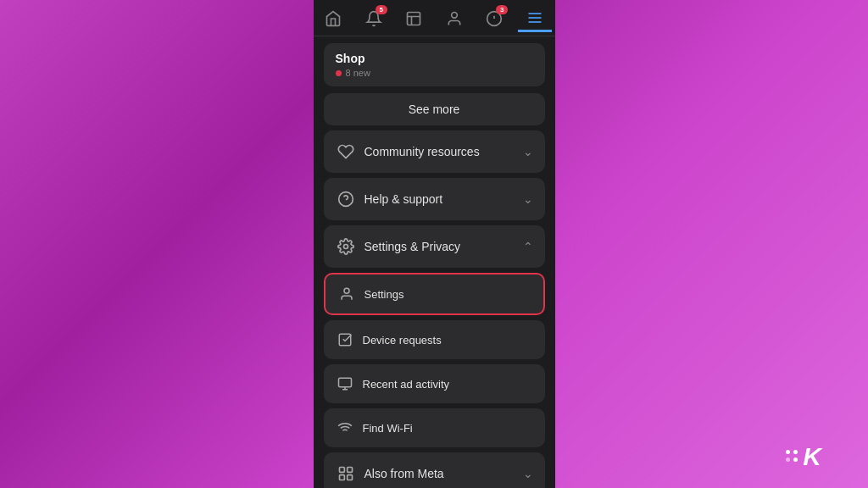  I want to click on device-requests-sub-item: Device requests, so click(434, 340).